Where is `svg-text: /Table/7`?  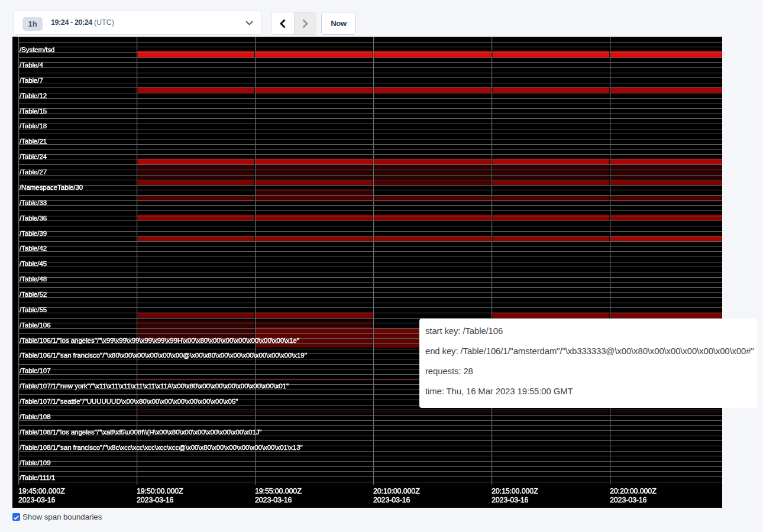
svg-text: /Table/7 is located at coordinates (31, 80).